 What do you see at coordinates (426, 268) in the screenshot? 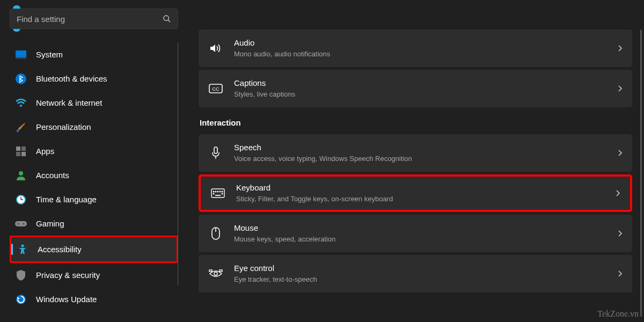
I see `card-title: Eye control` at bounding box center [426, 268].